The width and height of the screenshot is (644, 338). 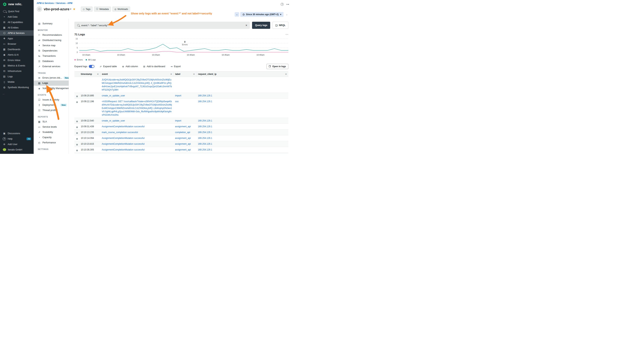 What do you see at coordinates (78, 60) in the screenshot?
I see `legend-item-errors: Errors` at bounding box center [78, 60].